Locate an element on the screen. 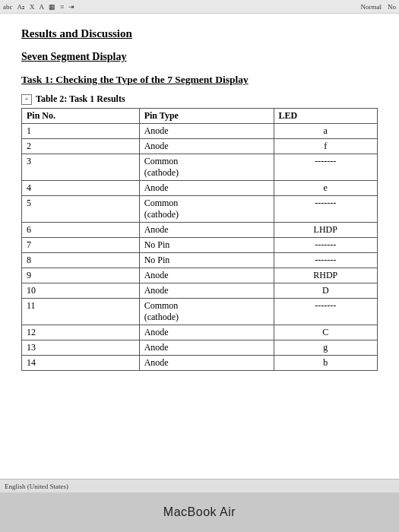  cell-pin: 7 is located at coordinates (81, 245).